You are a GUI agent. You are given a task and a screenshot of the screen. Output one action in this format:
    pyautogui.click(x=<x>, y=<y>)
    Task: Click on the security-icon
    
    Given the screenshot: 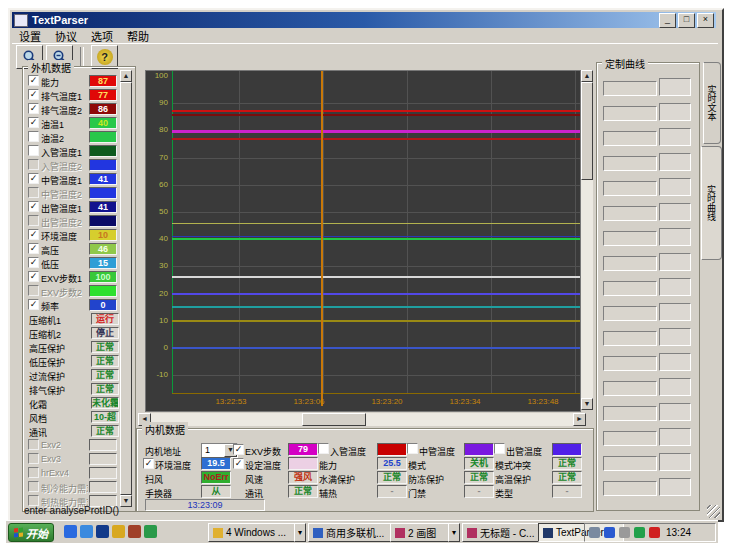 What is the action you would take?
    pyautogui.click(x=134, y=532)
    